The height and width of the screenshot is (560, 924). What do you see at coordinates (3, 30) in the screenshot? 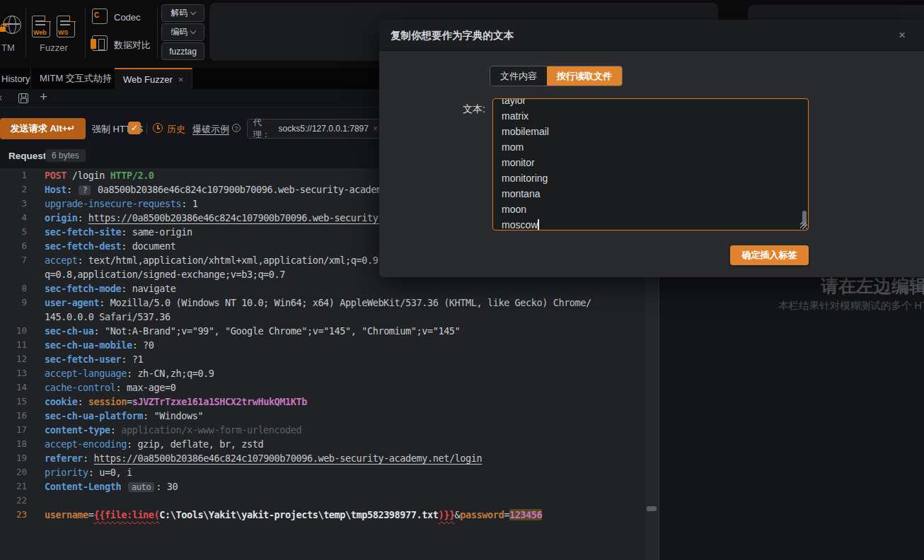
I see `mitm-lock-icon` at bounding box center [3, 30].